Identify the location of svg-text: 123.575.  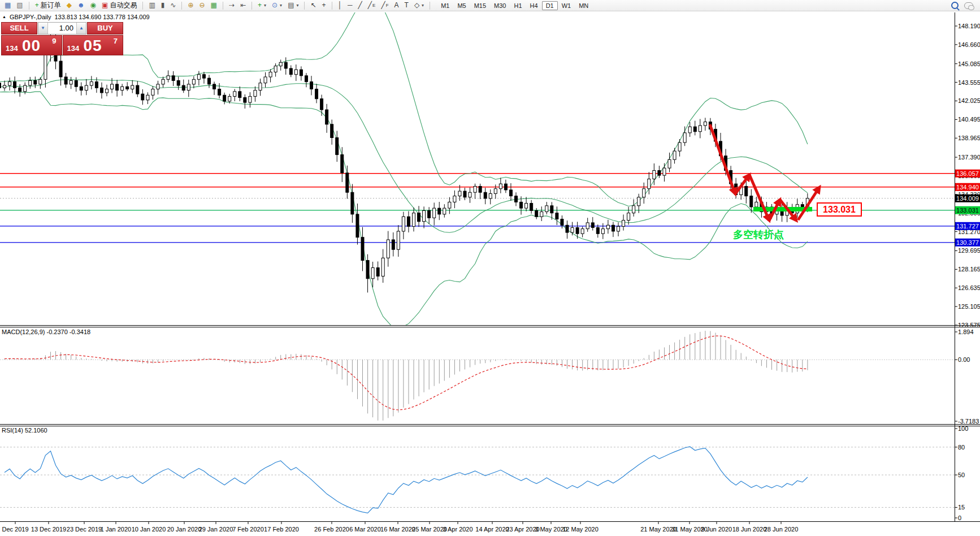
(969, 325).